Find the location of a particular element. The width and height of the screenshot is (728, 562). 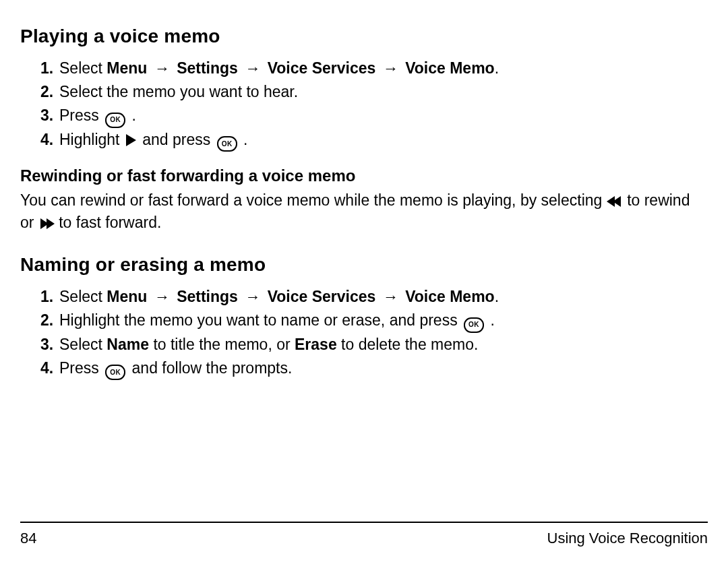

step-2: Select the memo you want to hear. is located at coordinates (384, 92).